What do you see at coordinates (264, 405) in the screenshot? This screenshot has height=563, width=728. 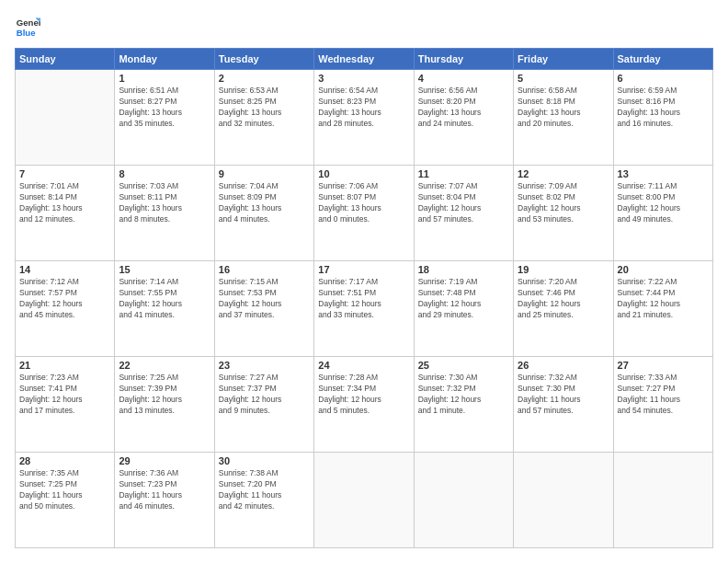 I see `day-cell: 23Sunrise: 7:27 AM Sunset: 7:37 PM Dayli…` at bounding box center [264, 405].